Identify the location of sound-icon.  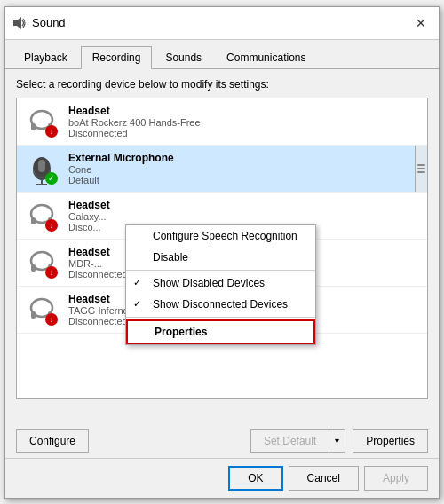
(20, 23).